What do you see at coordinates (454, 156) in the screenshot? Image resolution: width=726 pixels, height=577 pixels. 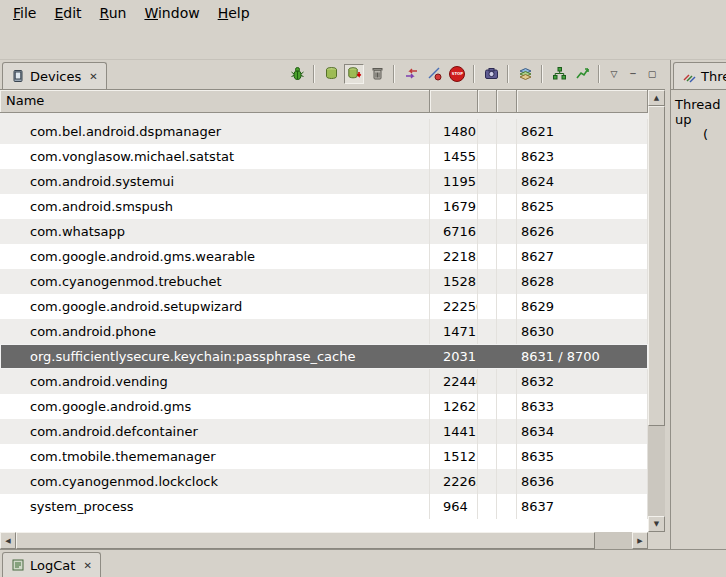 I see `cell-pid: 14553` at bounding box center [454, 156].